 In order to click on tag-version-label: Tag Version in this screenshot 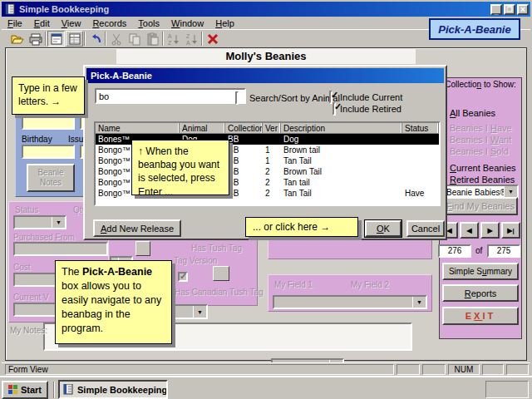, I will do `click(195, 261)`.